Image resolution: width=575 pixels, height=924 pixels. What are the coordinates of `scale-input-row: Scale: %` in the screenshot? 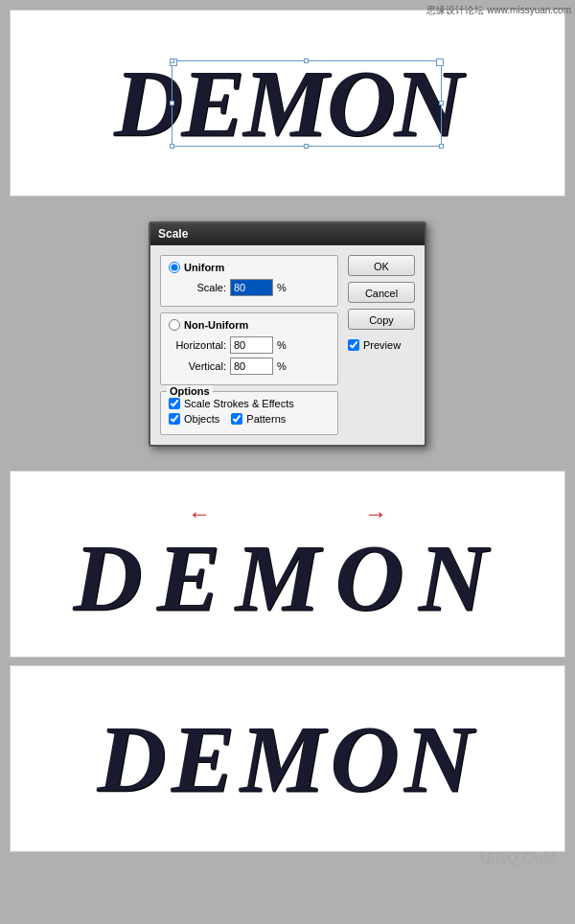 It's located at (249, 288).